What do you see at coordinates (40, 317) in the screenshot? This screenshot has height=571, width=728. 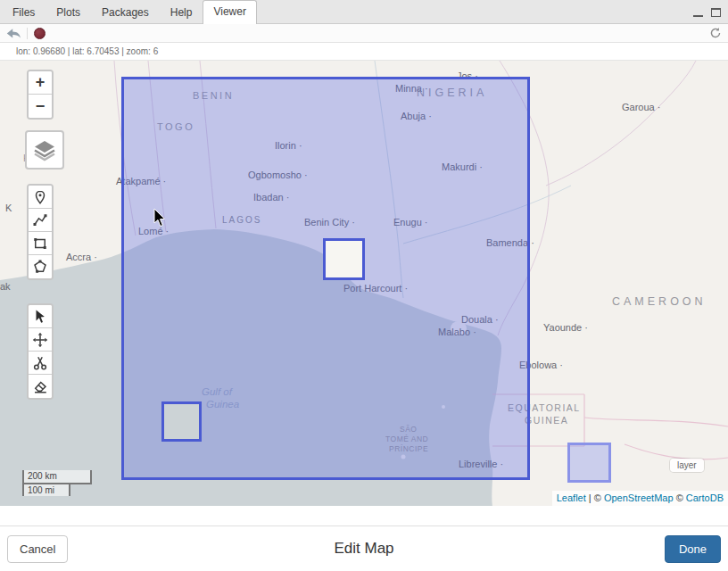 I see `edit-vertices-button` at bounding box center [40, 317].